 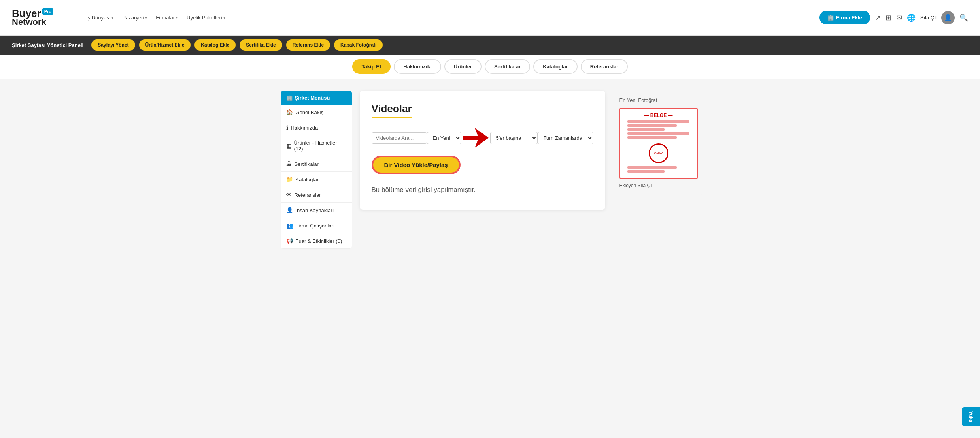 I want to click on photo-adder-label: Ekleyen Sıla Çil, so click(x=659, y=186).